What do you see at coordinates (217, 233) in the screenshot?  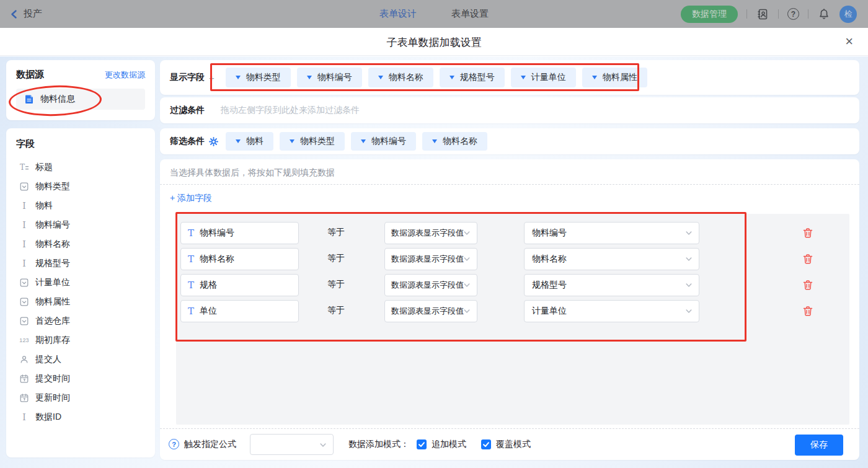 I see `target-field-label: 物料编号` at bounding box center [217, 233].